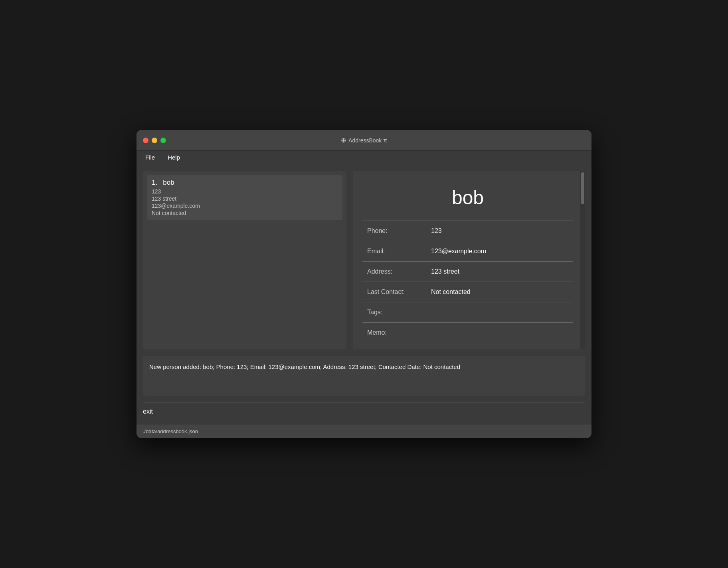 The height and width of the screenshot is (568, 728). What do you see at coordinates (469, 260) in the screenshot?
I see `detail-panel: bob Phone: 123 Email: 123@example.com Ad…` at bounding box center [469, 260].